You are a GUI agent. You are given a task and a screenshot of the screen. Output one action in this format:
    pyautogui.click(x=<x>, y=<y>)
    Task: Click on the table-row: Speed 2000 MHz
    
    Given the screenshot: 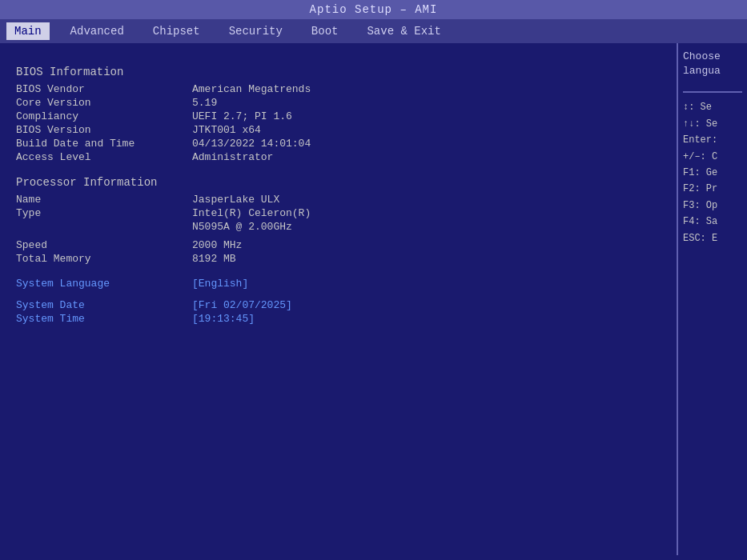 What is the action you would take?
    pyautogui.click(x=338, y=245)
    